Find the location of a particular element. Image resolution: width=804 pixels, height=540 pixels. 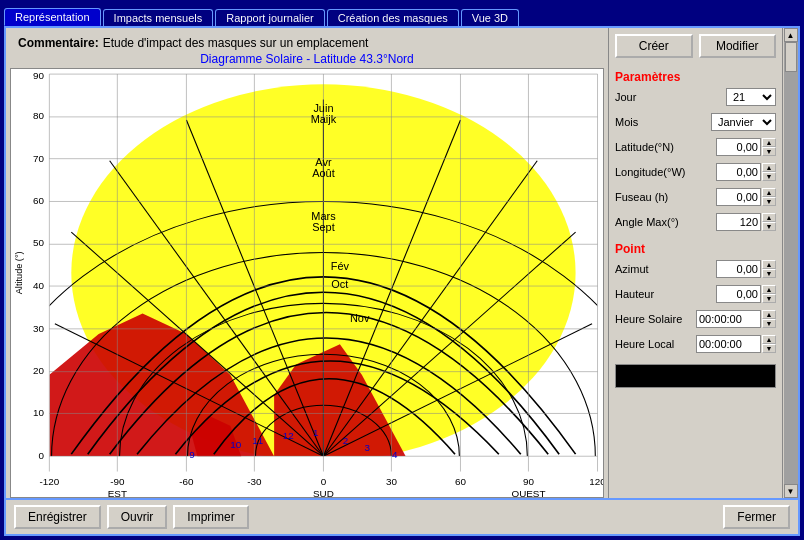

tab-vue-3d: Vue 3D is located at coordinates (490, 18).